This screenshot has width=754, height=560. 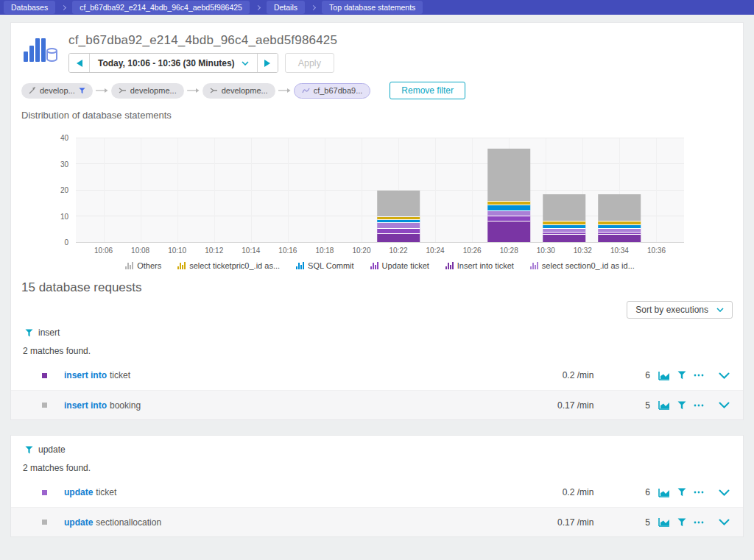 I want to click on statement-text: insert intoticket, so click(x=284, y=375).